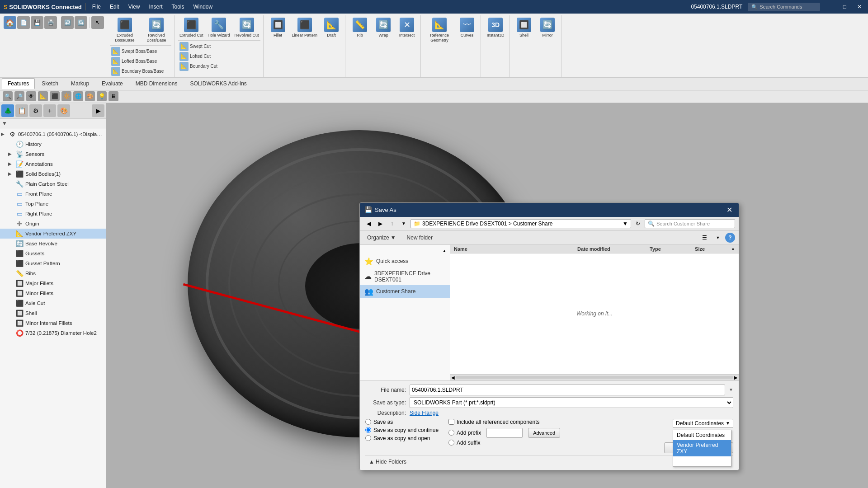 This screenshot has width=868, height=488. I want to click on menu-tools: Tools, so click(178, 7).